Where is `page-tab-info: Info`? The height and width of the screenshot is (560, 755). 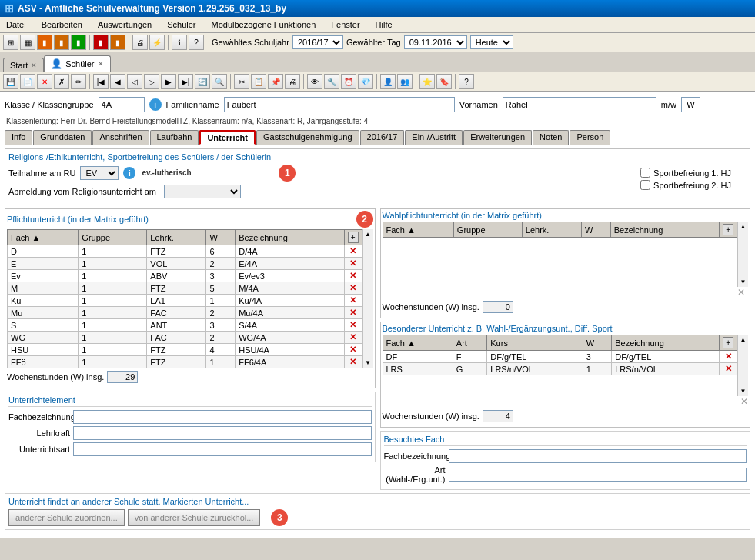
page-tab-info: Info is located at coordinates (18, 137).